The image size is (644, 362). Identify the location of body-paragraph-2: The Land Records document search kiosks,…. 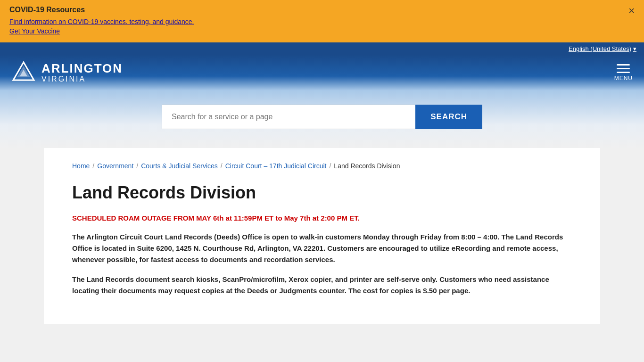
(322, 285).